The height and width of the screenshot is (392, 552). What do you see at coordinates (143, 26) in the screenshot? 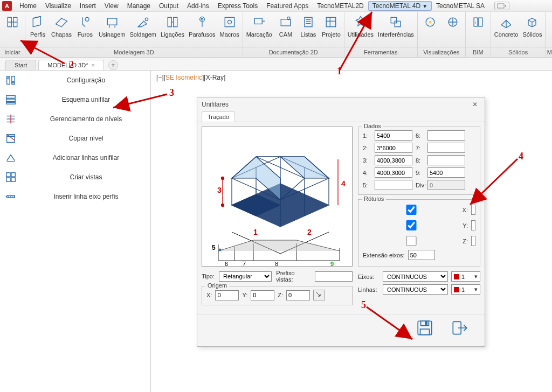
I see `tool-soldagem: Soldagem` at bounding box center [143, 26].